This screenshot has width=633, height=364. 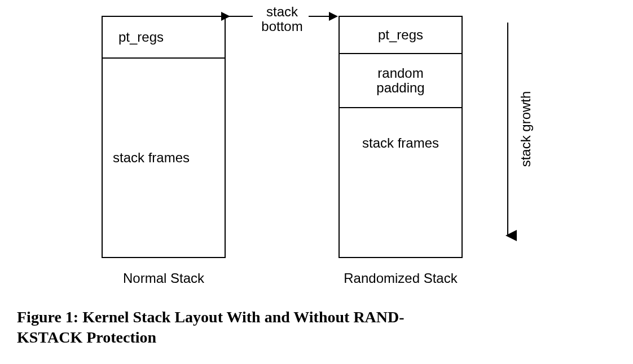 I want to click on normal-stack-label: Normal Stack, so click(x=164, y=278).